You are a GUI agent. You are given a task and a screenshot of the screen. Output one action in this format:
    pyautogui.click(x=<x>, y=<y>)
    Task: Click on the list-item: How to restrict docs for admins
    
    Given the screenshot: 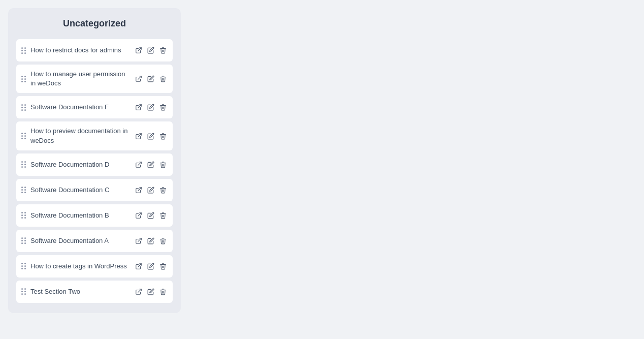 What is the action you would take?
    pyautogui.click(x=94, y=50)
    